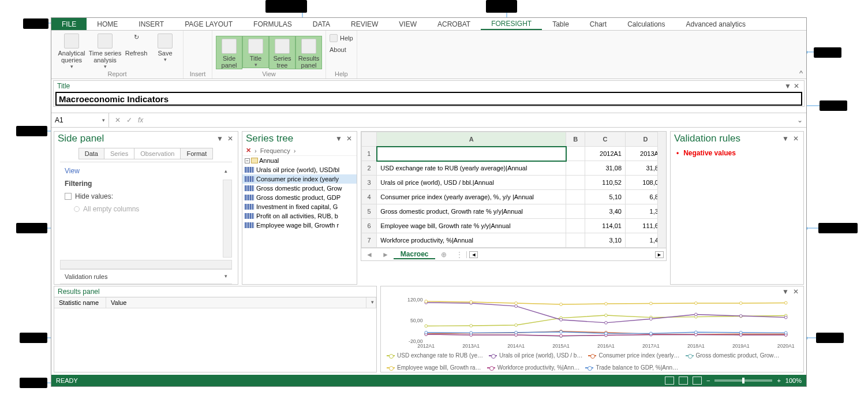  Describe the element at coordinates (796, 292) in the screenshot. I see `chart-close-icon: ✕` at that location.